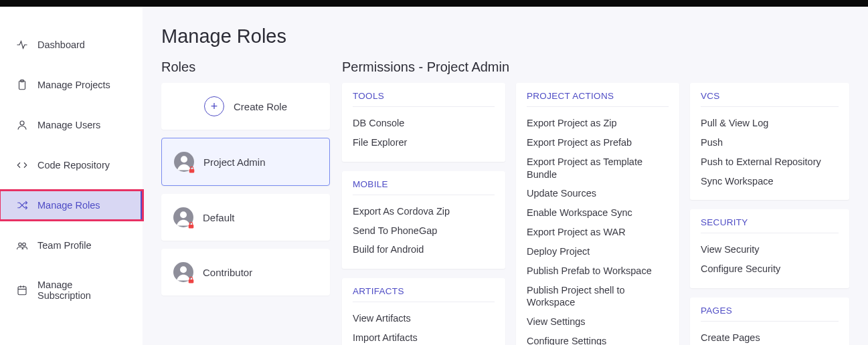 Image resolution: width=868 pixels, height=345 pixels. I want to click on sidebar-item-label: Manage Subscription, so click(82, 290).